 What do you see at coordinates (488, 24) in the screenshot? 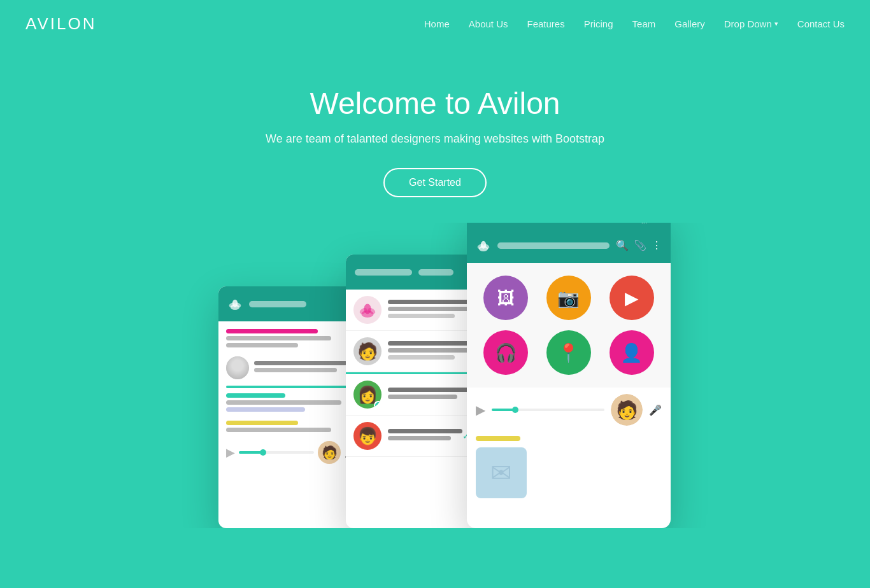
I see `nav-link-about: About Us` at bounding box center [488, 24].